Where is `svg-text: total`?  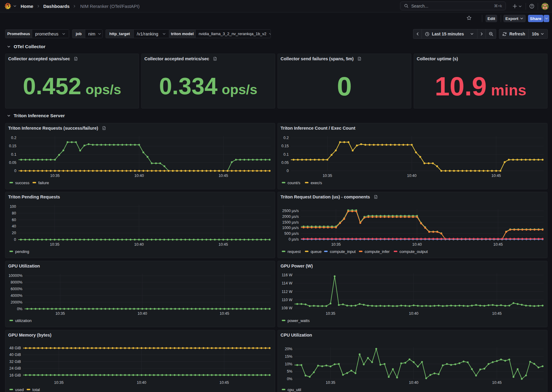 svg-text: total is located at coordinates (36, 390).